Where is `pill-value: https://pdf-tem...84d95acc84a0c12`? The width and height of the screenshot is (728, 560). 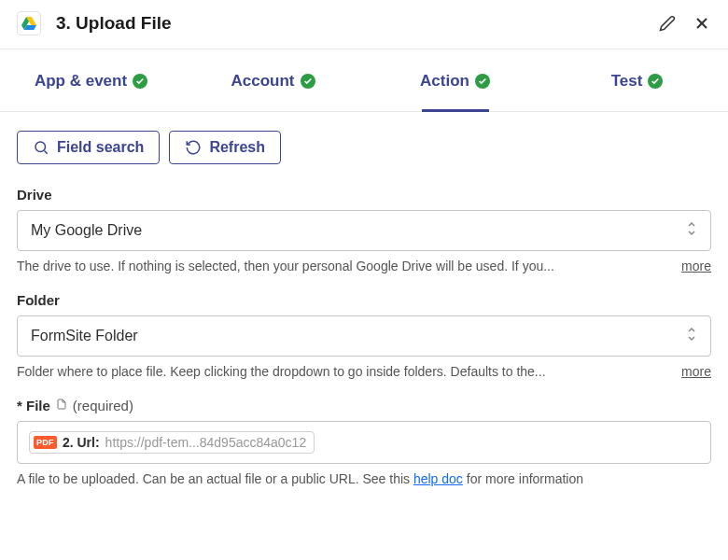 pill-value: https://pdf-tem...84d95acc84a0c12 is located at coordinates (206, 442).